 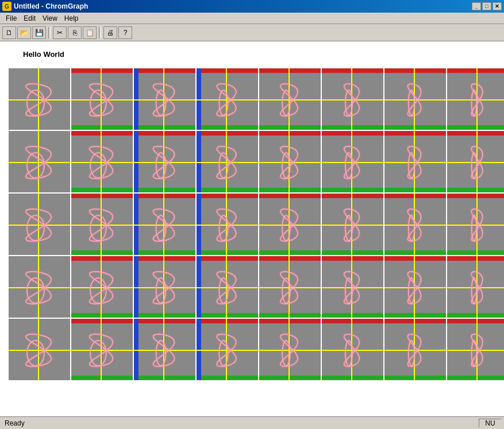 What do you see at coordinates (487, 6) in the screenshot?
I see `window-controls: _ □ ✕` at bounding box center [487, 6].